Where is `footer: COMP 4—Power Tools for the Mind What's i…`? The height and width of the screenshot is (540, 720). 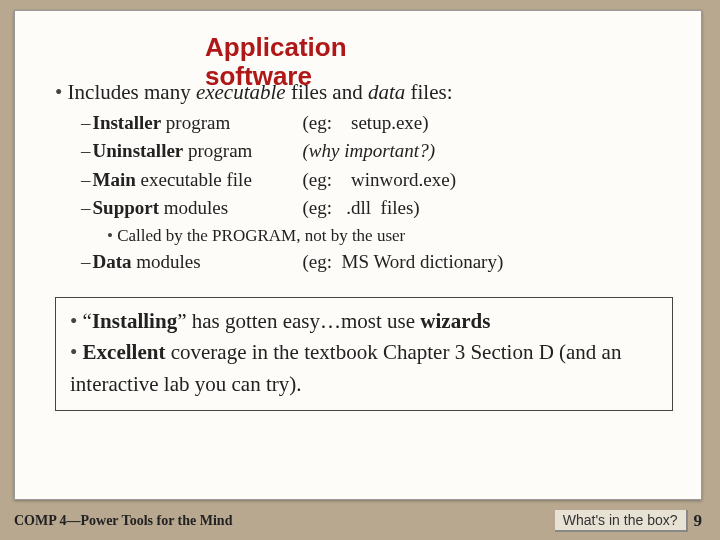
footer: COMP 4—Power Tools for the Mind What's i… is located at coordinates (358, 521).